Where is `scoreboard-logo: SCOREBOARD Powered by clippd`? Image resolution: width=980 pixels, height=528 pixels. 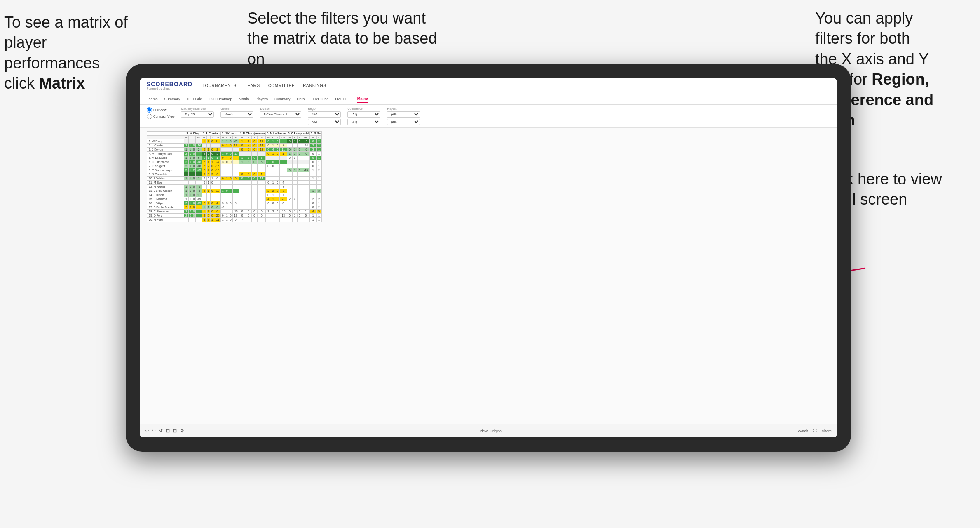
scoreboard-logo: SCOREBOARD Powered by clippd is located at coordinates (170, 86).